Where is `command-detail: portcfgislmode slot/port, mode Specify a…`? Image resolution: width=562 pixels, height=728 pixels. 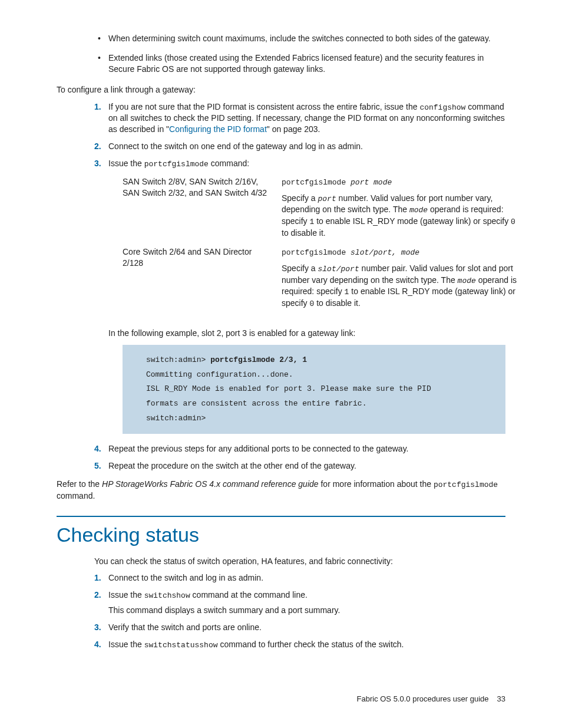
command-detail: portcfgislmode slot/port, mode Specify a… is located at coordinates (401, 280).